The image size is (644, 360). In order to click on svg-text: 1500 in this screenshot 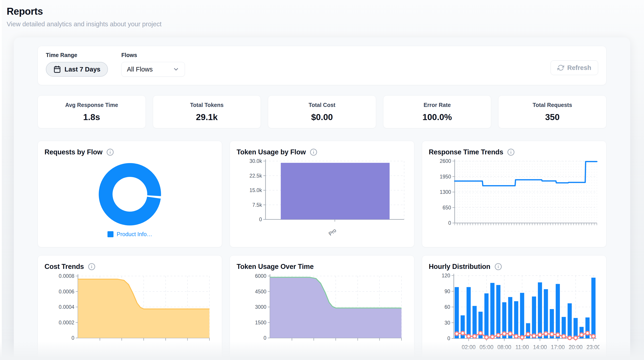, I will do `click(260, 322)`.